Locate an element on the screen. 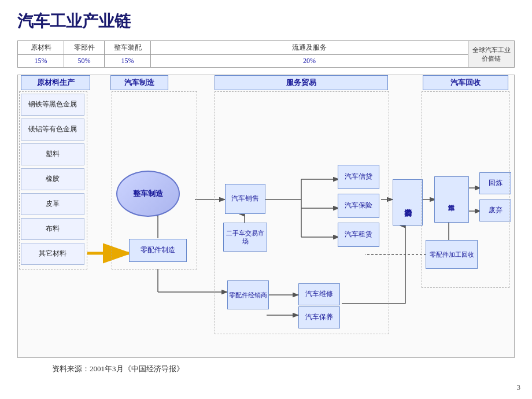  vc-pct-raw: 15% is located at coordinates (41, 61).